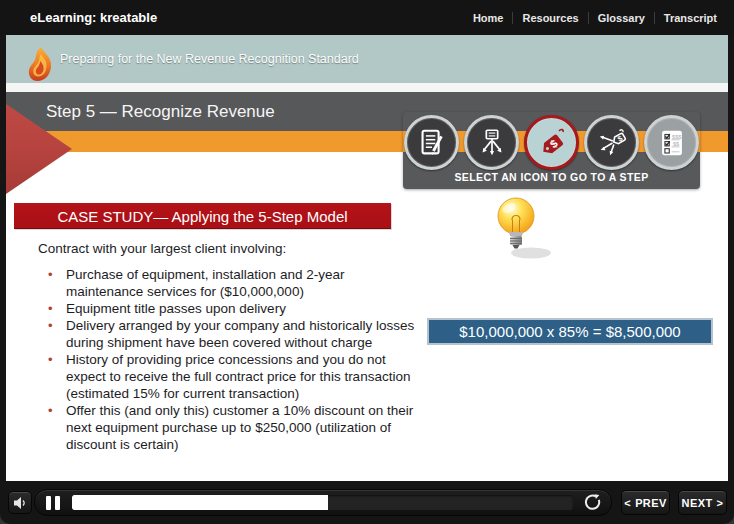  What do you see at coordinates (628, 503) in the screenshot?
I see `chevron-left-icon: <` at bounding box center [628, 503].